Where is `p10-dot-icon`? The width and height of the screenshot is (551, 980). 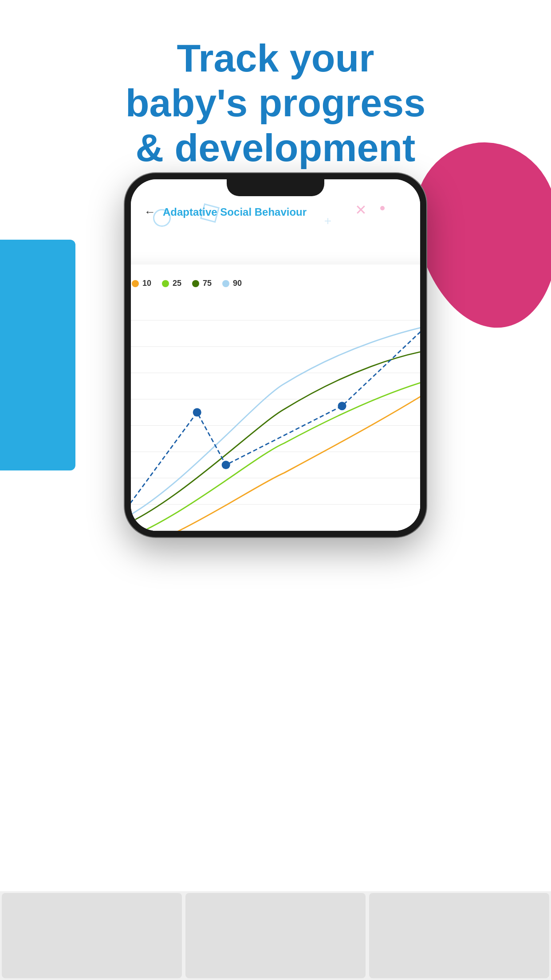 p10-dot-icon is located at coordinates (135, 284).